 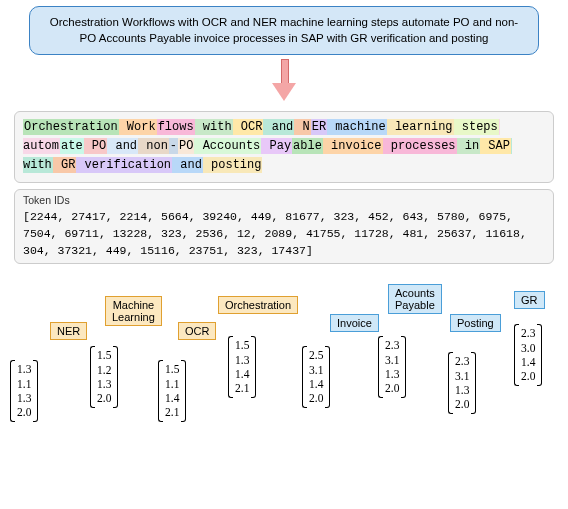 I want to click on label-ocr: OCR, so click(x=197, y=331).